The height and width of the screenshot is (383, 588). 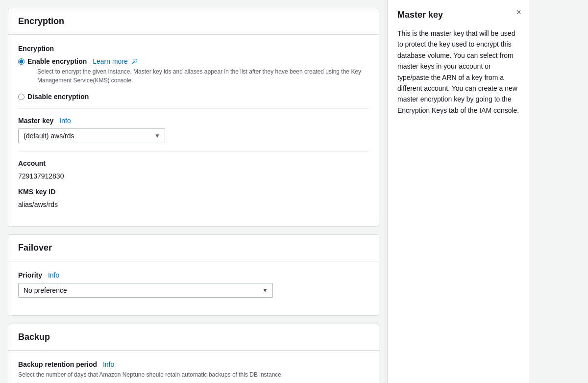 I want to click on disable-encryption-radio, so click(x=22, y=97).